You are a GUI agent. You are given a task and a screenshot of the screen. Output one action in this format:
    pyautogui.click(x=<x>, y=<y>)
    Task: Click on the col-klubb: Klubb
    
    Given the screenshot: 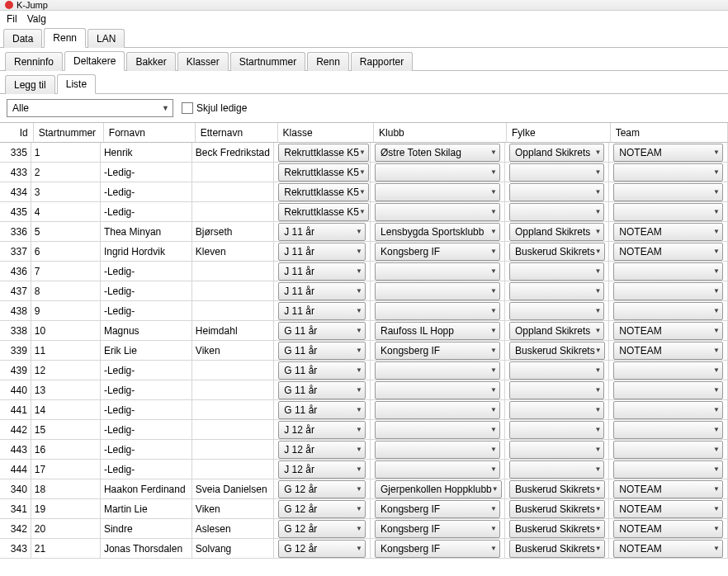 What is the action you would take?
    pyautogui.click(x=441, y=133)
    